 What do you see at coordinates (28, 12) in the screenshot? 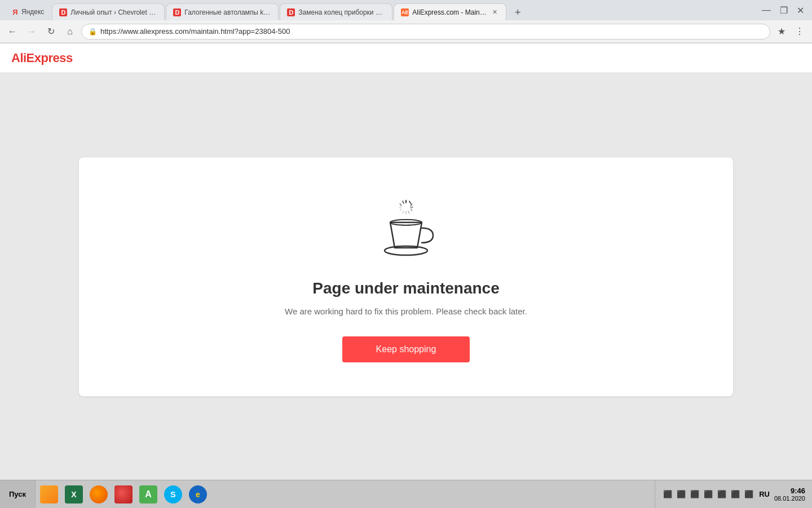
I see `tab-yandex: Я Яндекс` at bounding box center [28, 12].